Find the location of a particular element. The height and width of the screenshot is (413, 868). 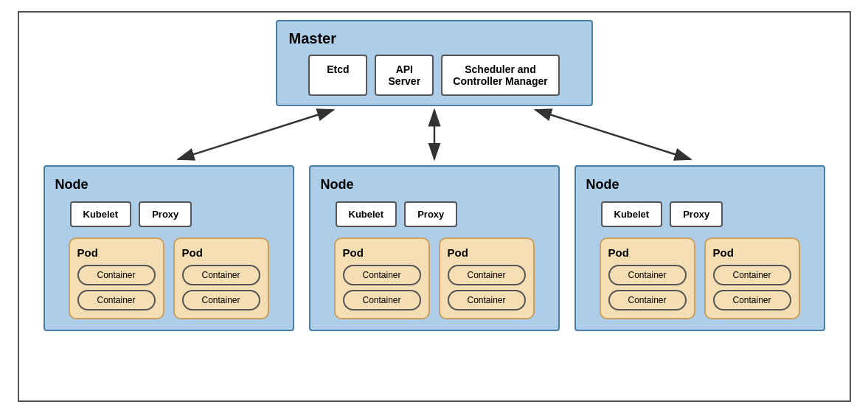

node-2-pod-2-container-2: Container is located at coordinates (487, 300).